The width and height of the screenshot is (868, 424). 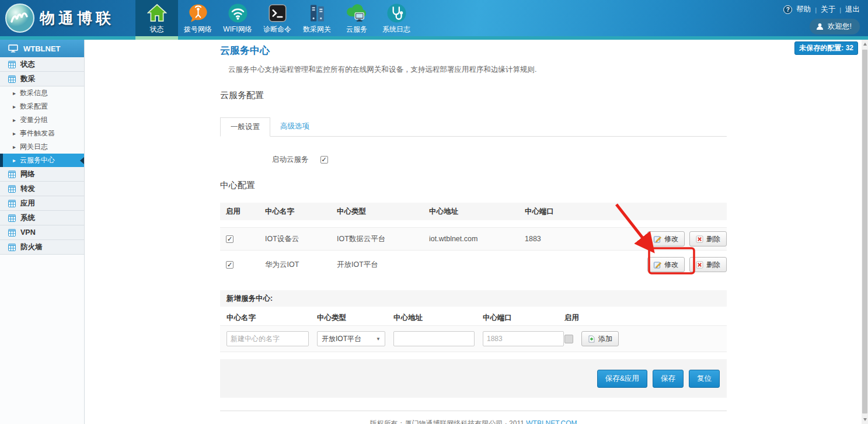 I want to click on nav-label: 数采网关, so click(x=317, y=29).